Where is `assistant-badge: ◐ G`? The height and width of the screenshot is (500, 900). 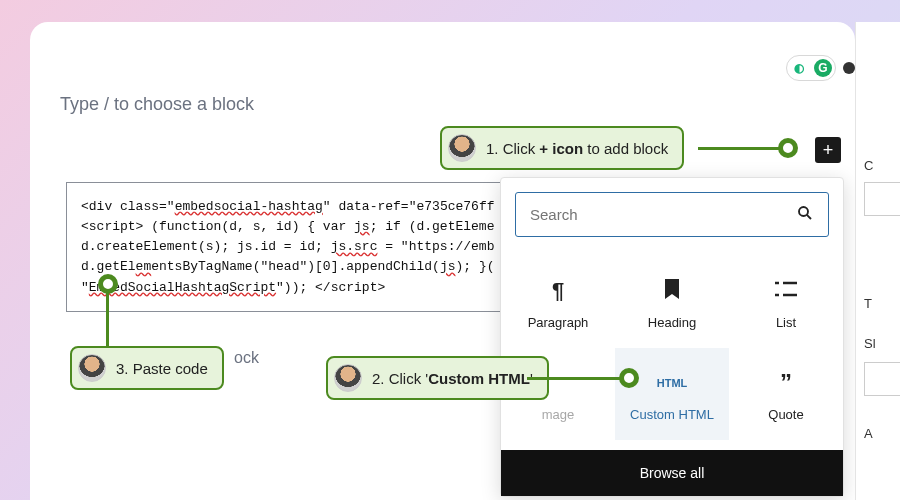 assistant-badge: ◐ G is located at coordinates (811, 68).